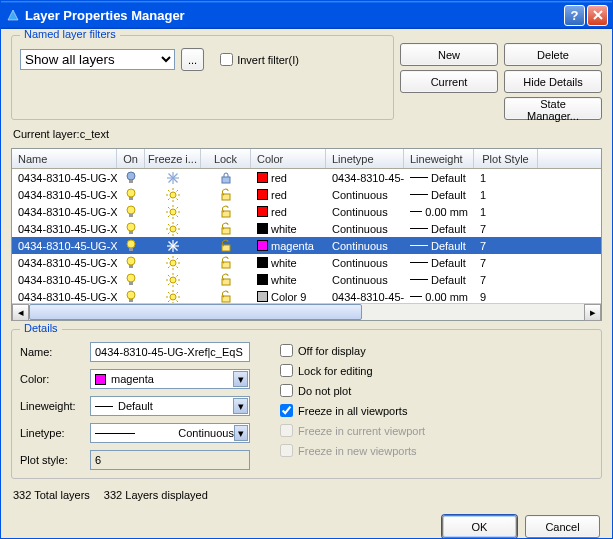 The height and width of the screenshot is (539, 613). I want to click on column-header: Lock, so click(226, 158).